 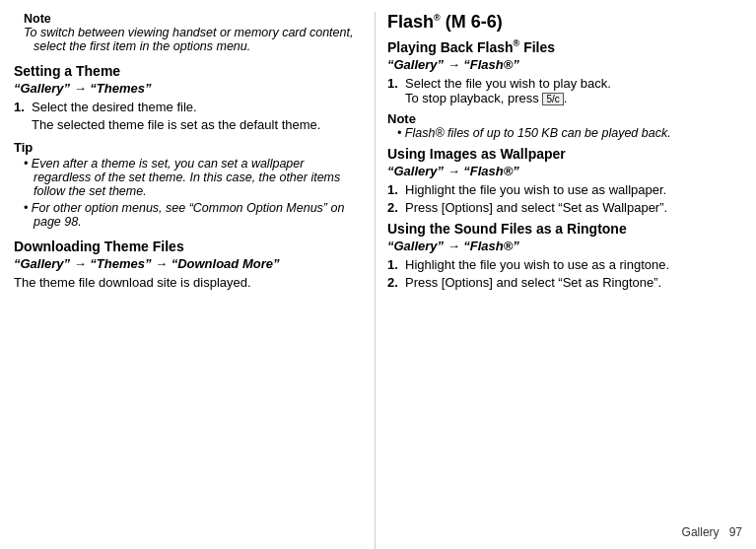 What do you see at coordinates (565, 199) in the screenshot?
I see `wallpaper-steps: 1. Highlight the file you wish to use as…` at bounding box center [565, 199].